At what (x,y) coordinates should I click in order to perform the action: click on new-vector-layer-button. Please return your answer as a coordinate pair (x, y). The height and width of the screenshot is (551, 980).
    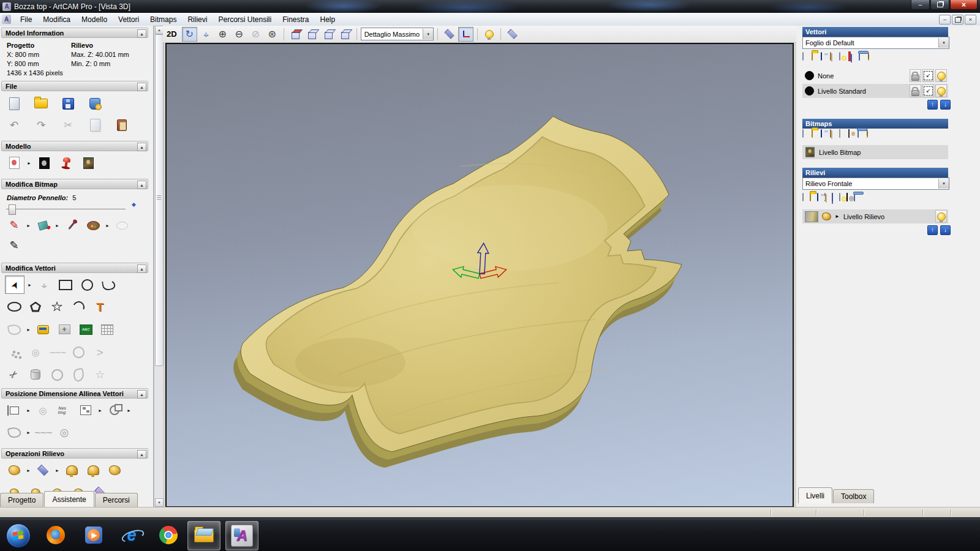
    Looking at the image, I should click on (803, 56).